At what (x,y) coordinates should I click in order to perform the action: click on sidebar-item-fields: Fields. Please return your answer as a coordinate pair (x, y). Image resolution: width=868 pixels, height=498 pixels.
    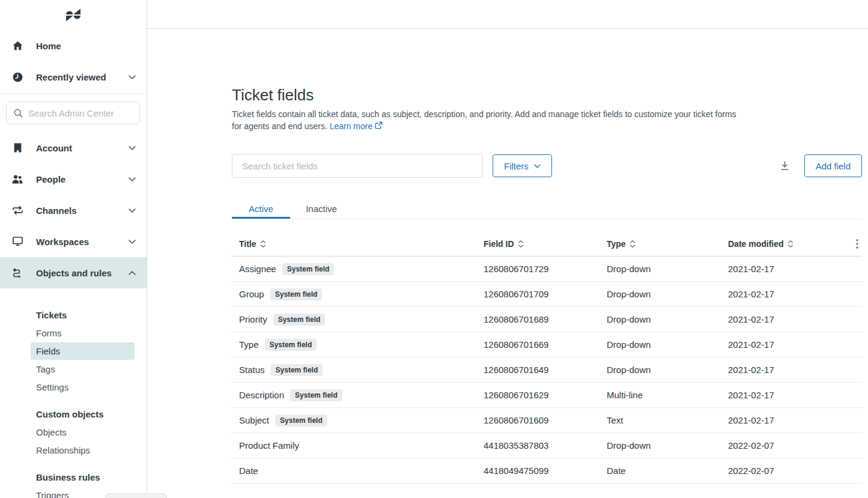
    Looking at the image, I should click on (83, 351).